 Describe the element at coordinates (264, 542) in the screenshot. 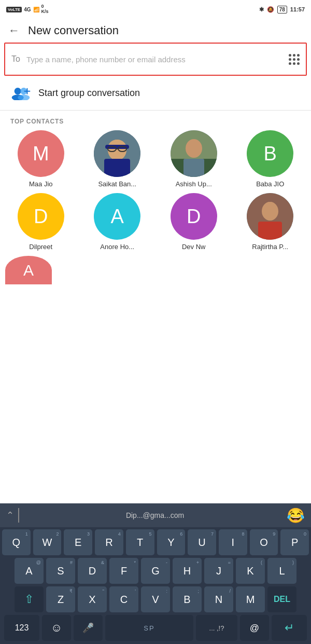

I see `key-o: 9O` at that location.